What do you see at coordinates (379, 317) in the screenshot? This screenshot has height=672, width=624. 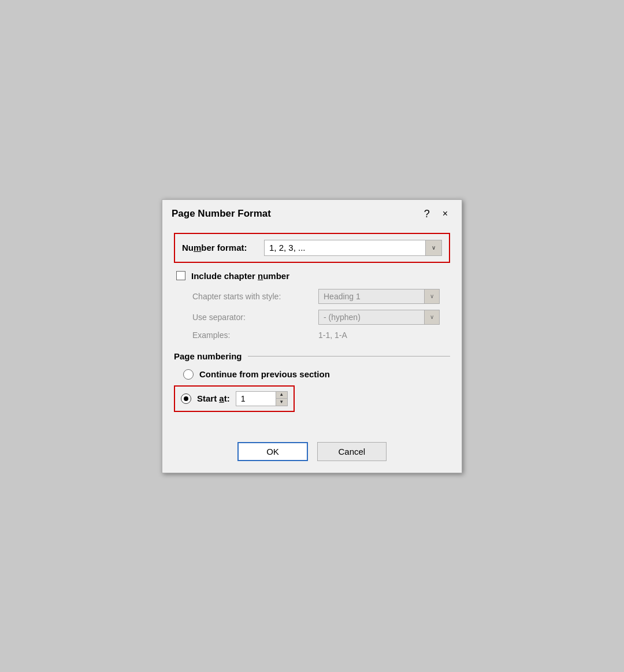 I see `use-separator-dropdown: - (hyphen) ∨` at bounding box center [379, 317].